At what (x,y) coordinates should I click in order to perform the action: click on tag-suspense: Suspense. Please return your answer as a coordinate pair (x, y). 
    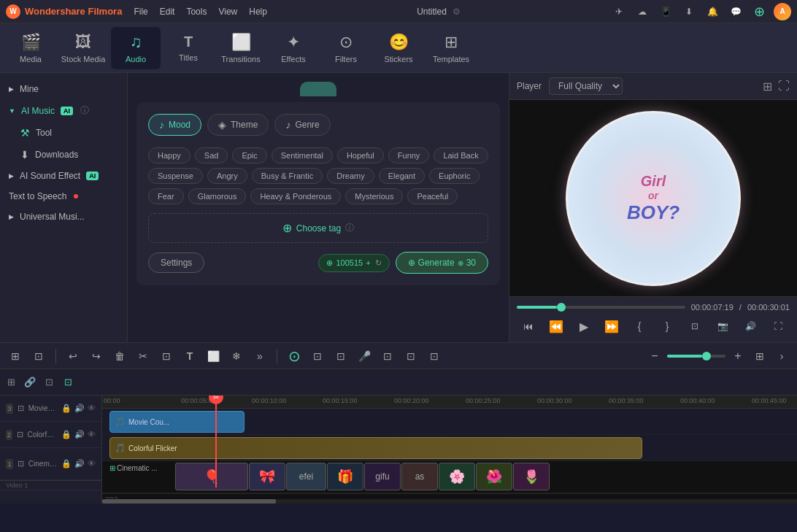
    Looking at the image, I should click on (175, 176).